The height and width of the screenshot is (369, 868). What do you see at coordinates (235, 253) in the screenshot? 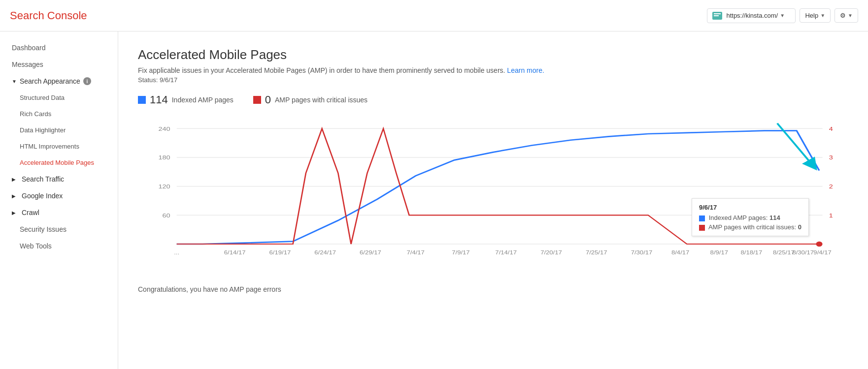
I see `svg-text: 6/14/17` at bounding box center [235, 253].